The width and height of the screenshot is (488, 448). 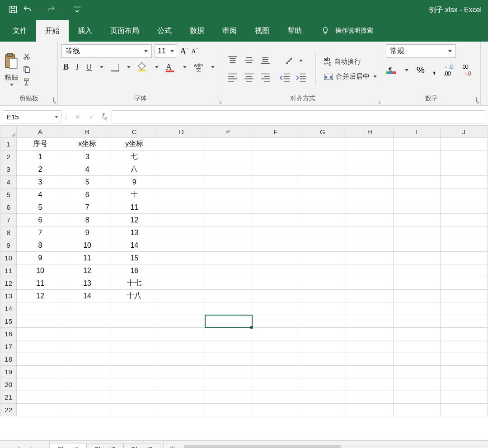 What do you see at coordinates (301, 78) in the screenshot?
I see `increase-indent-icon` at bounding box center [301, 78].